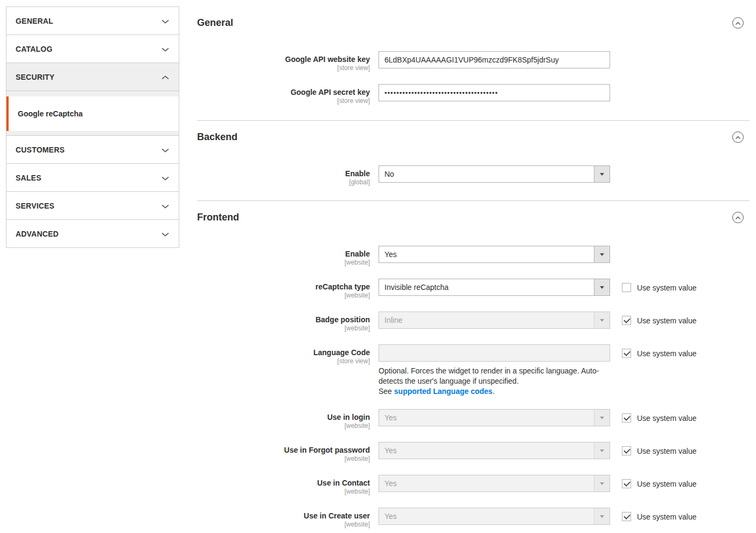 Image resolution: width=756 pixels, height=533 pixels. Describe the element at coordinates (51, 114) in the screenshot. I see `sidebar-item-label: Google reCaptcha` at that location.